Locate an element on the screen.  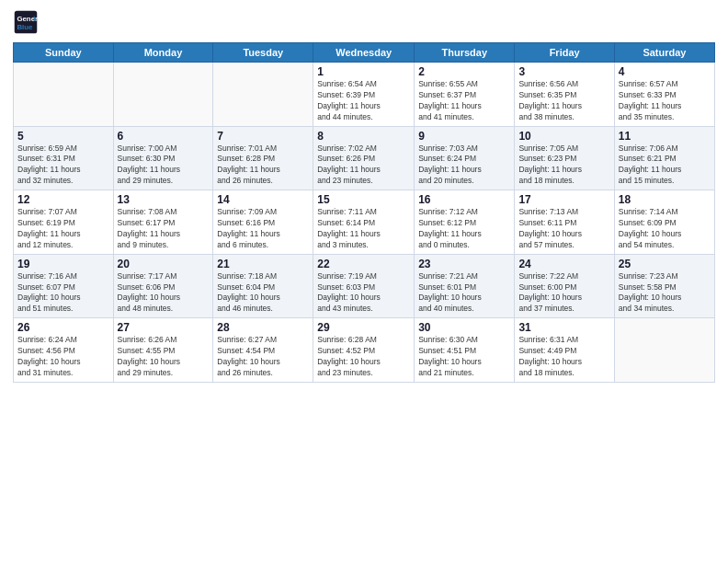
calendar-day-6: 6Sunrise: 7:00 AM Sunset: 6:30 PM Daylig… is located at coordinates (164, 158).